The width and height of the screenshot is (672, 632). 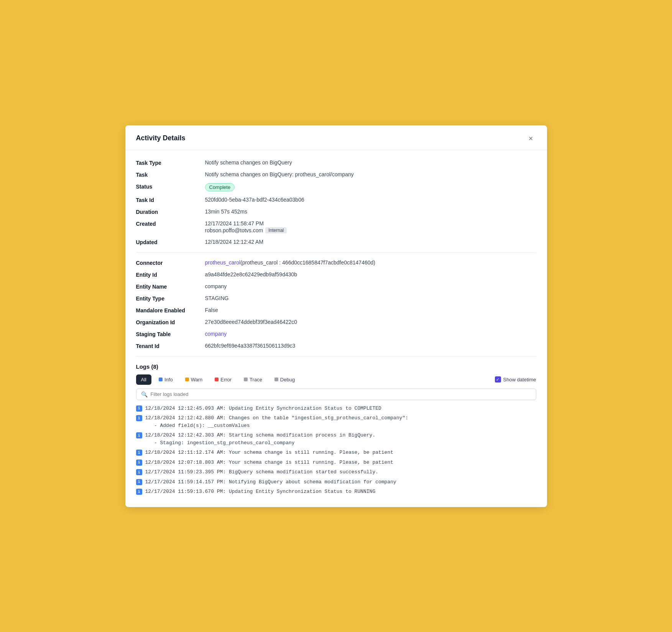 I want to click on show-datetime-checkbox: ✓, so click(x=498, y=379).